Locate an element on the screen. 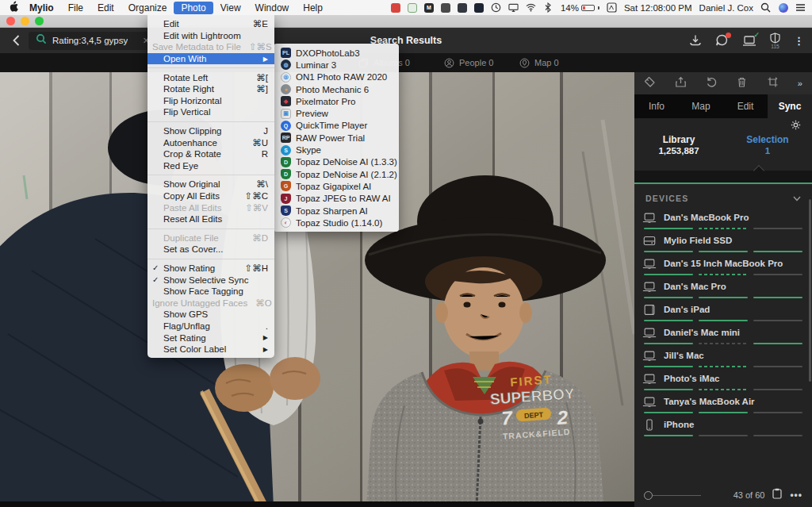 The height and width of the screenshot is (507, 812). share-icon is located at coordinates (680, 84).